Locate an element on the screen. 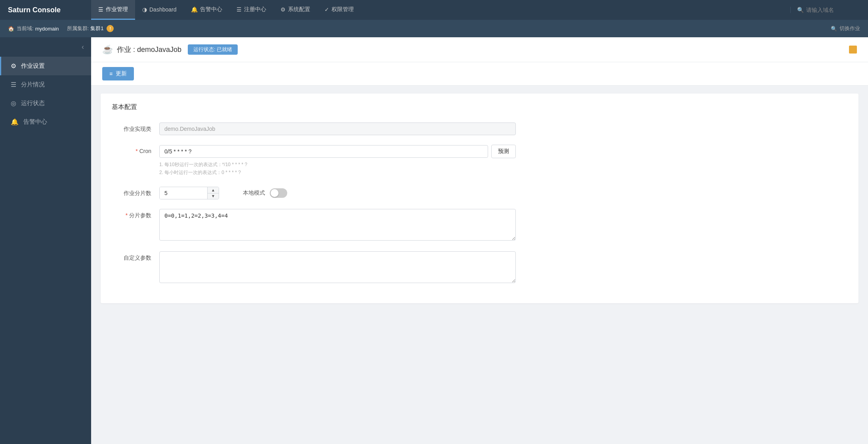 The width and height of the screenshot is (868, 444). top-search-area: 🔍 is located at coordinates (829, 10).